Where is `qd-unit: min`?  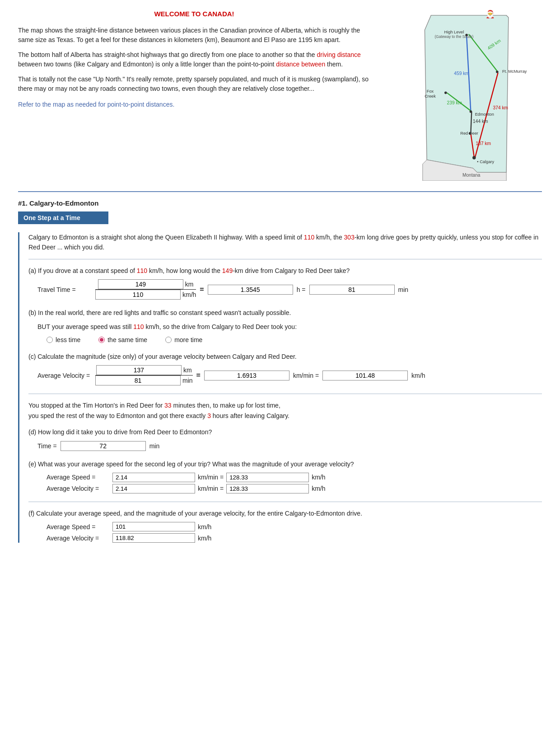
qd-unit: min is located at coordinates (154, 446).